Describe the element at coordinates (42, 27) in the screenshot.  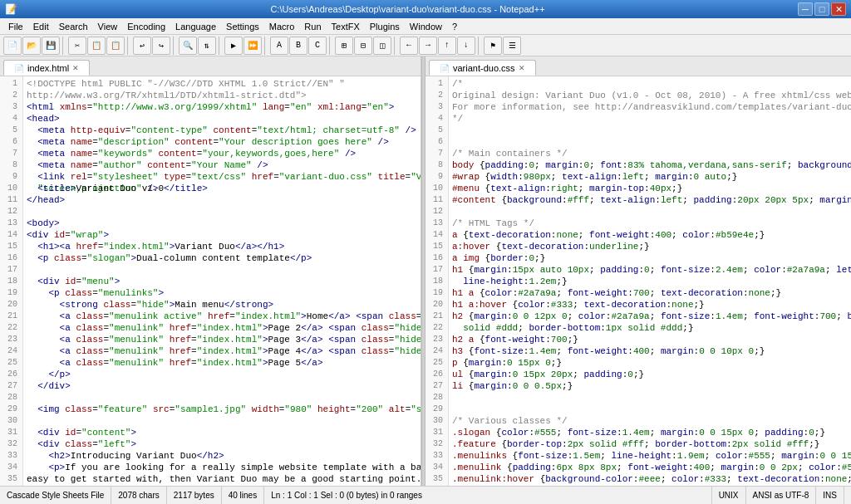
I see `menu-item-edit: Edit` at that location.